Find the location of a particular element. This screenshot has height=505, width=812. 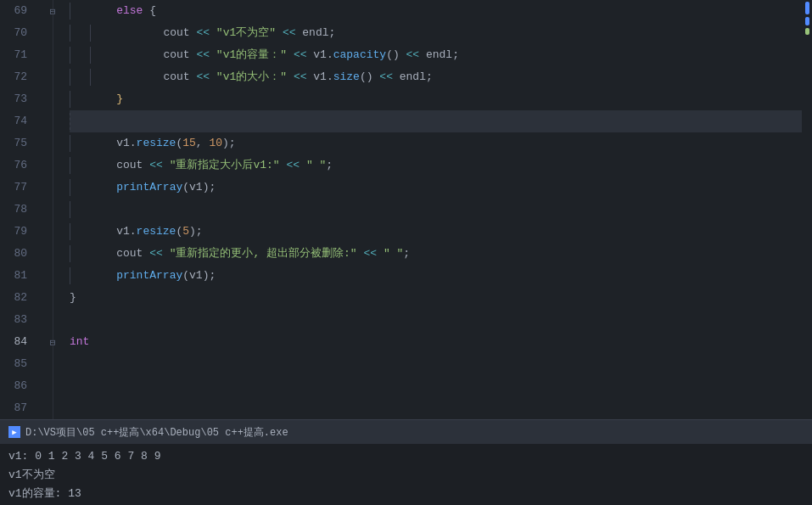

code-line-70: cout << "v1不为空" << endl; is located at coordinates (436, 33).